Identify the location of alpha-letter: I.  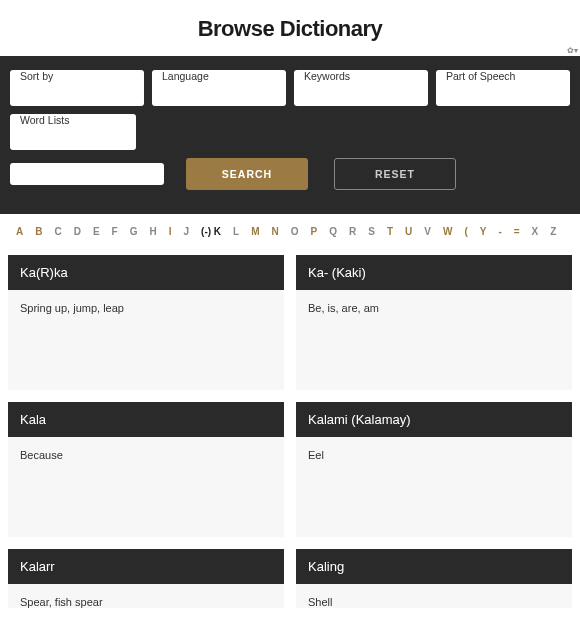
(170, 232).